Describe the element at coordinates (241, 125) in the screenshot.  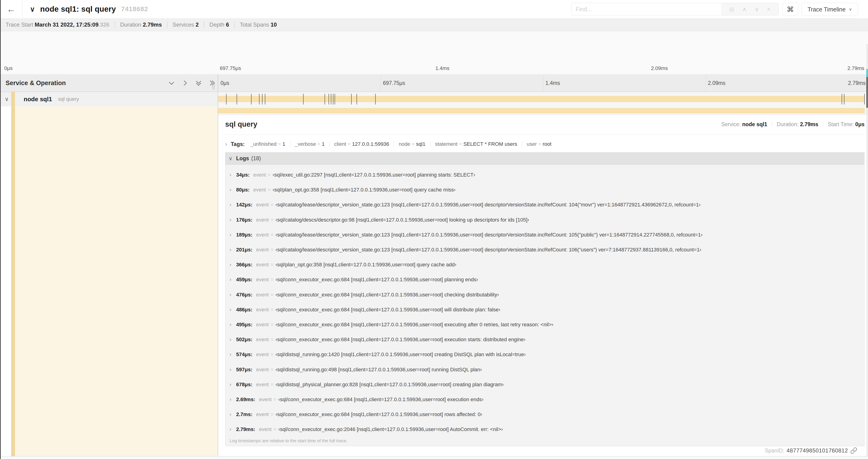
I see `span-detail-title: sql query` at that location.